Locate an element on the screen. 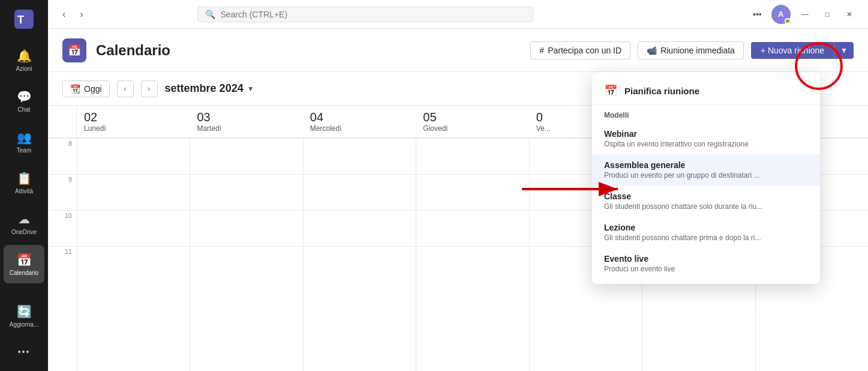 This screenshot has height=371, width=868. classe-item: Classe Gli studenti possono chattare sol… is located at coordinates (706, 201).